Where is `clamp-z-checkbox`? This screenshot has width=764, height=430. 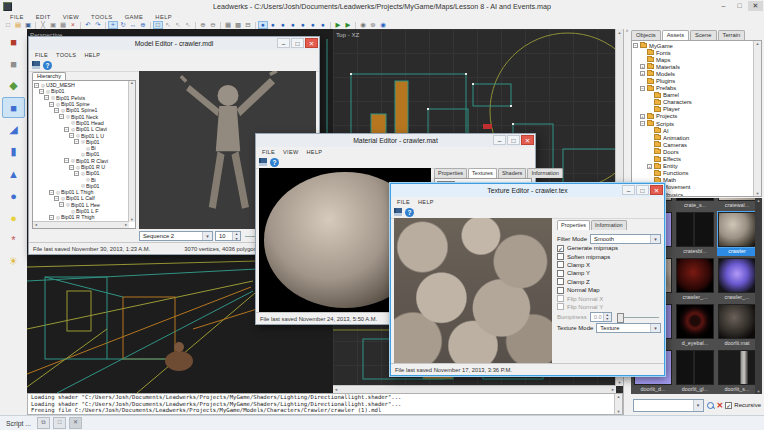 clamp-z-checkbox is located at coordinates (560, 282).